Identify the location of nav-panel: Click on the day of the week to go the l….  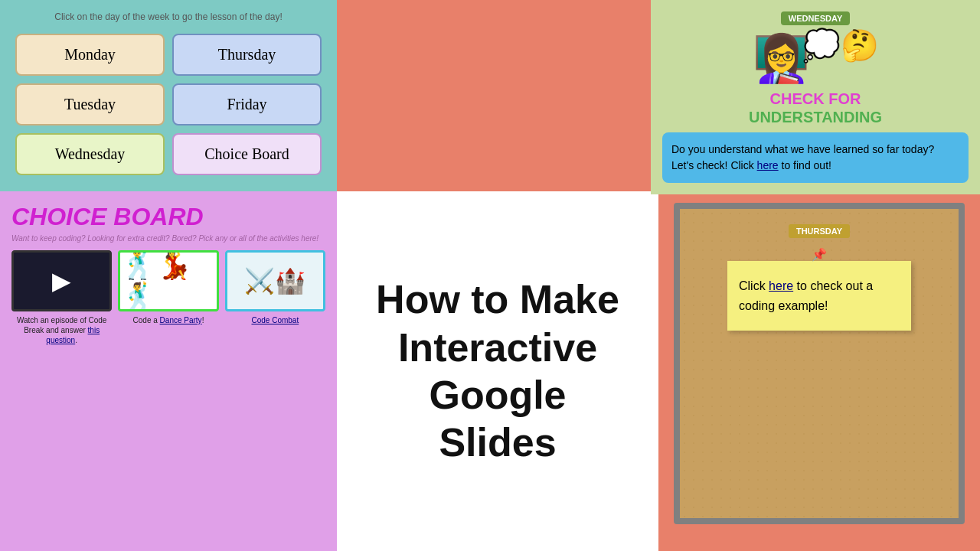
(168, 96).